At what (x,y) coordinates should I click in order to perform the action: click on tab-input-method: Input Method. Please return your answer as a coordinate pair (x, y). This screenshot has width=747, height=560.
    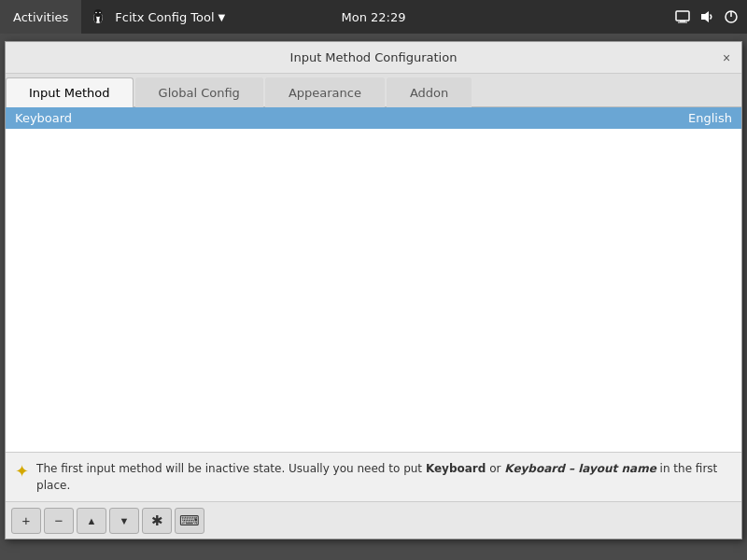
    Looking at the image, I should click on (69, 92).